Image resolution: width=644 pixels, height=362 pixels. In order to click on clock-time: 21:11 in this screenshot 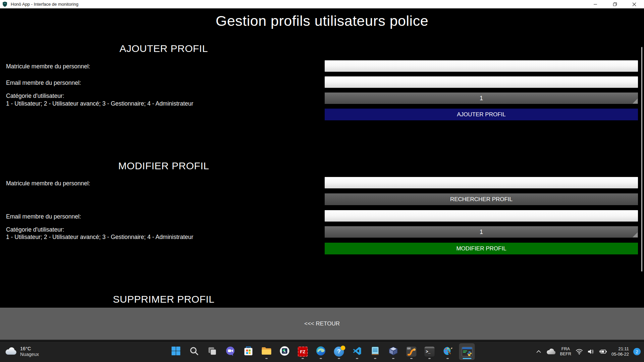, I will do `click(624, 349)`.